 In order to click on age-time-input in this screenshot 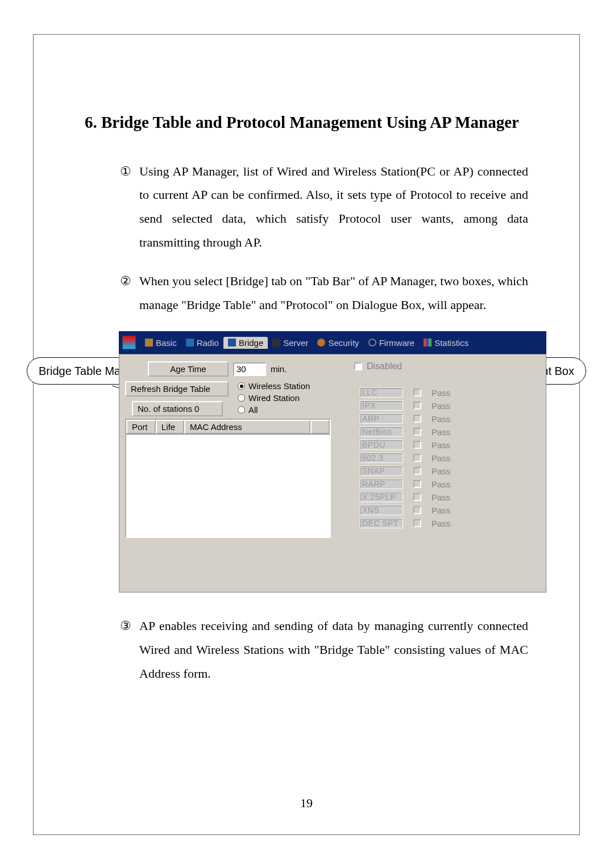, I will do `click(250, 369)`.